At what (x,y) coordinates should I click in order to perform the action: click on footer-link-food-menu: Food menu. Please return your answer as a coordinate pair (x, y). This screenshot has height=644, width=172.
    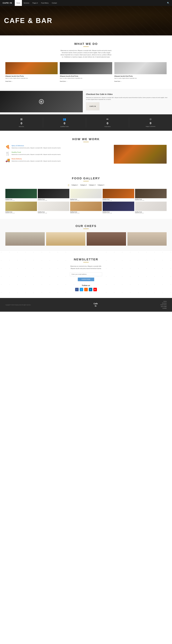
    Looking at the image, I should click on (164, 305).